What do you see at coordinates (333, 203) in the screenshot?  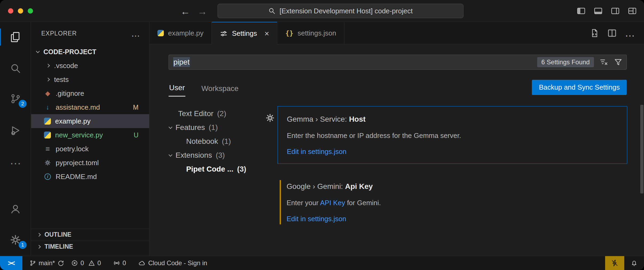 I see `api-key-link: API Key` at bounding box center [333, 203].